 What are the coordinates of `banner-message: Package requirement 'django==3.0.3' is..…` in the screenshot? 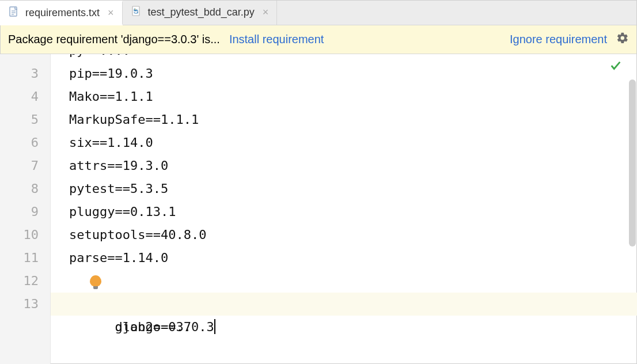 It's located at (114, 39).